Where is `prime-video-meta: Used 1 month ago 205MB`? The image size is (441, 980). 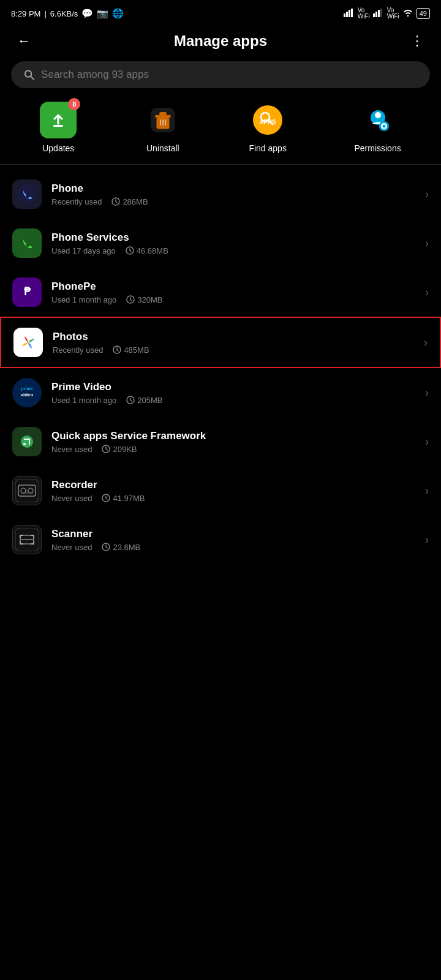
prime-video-meta: Used 1 month ago 205MB is located at coordinates (238, 401).